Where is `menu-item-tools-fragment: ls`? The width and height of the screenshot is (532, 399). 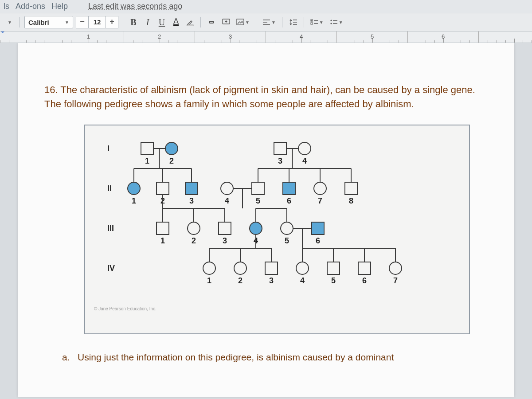 menu-item-tools-fragment: ls is located at coordinates (6, 6).